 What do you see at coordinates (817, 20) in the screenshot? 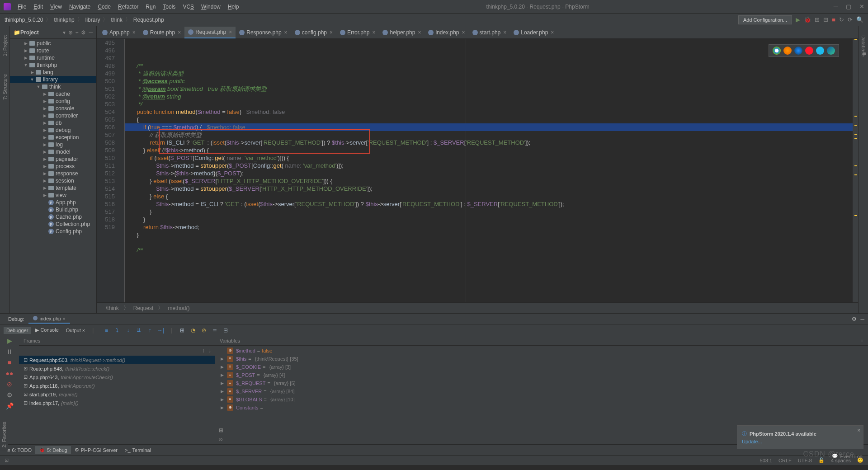
I see `coverage-icon: ⊞` at bounding box center [817, 20].